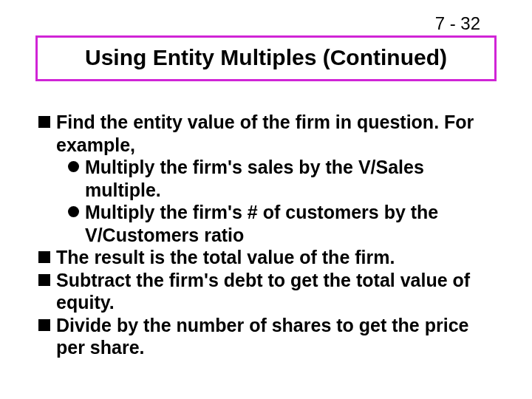 Image resolution: width=532 pixels, height=399 pixels. Describe the element at coordinates (290, 179) in the screenshot. I see `bullet-text: Multiply the firm's sales by the V/Sales…` at that location.